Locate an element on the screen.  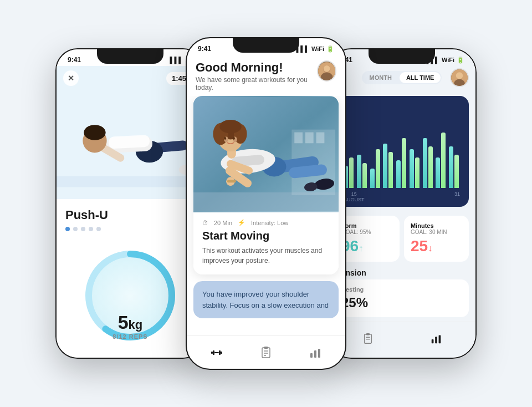
filter-tabs: MONTH ALL TIME is located at coordinates (402, 78).